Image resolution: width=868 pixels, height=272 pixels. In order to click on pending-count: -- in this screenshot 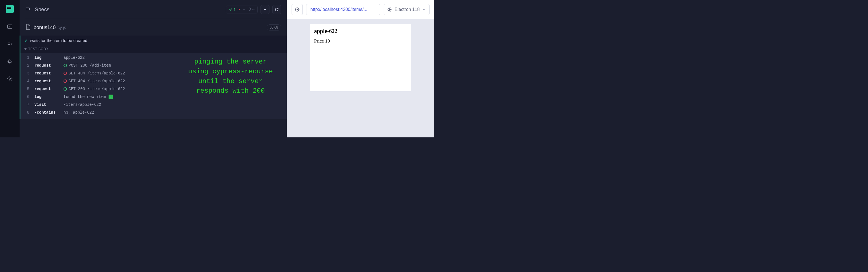, I will do `click(251, 9)`.